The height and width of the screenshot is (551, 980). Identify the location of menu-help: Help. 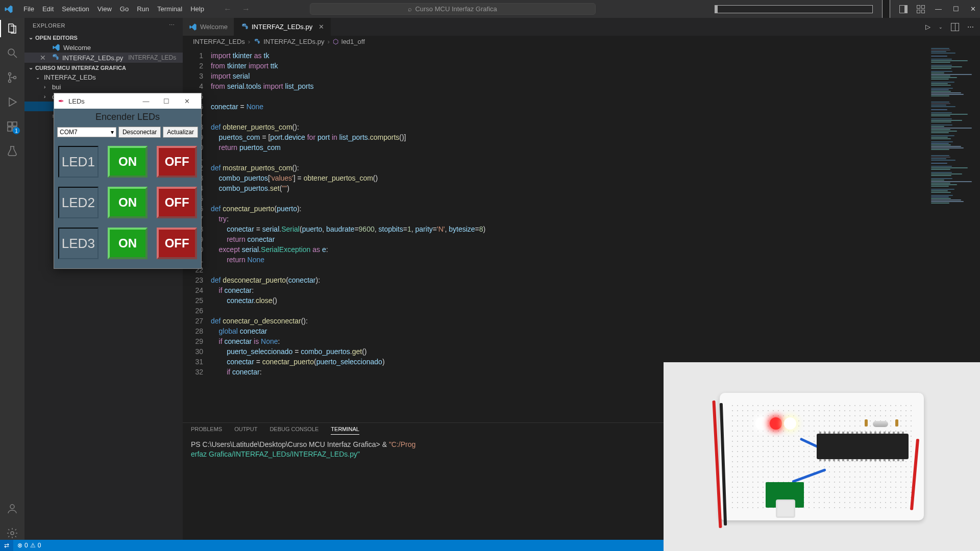
(197, 9).